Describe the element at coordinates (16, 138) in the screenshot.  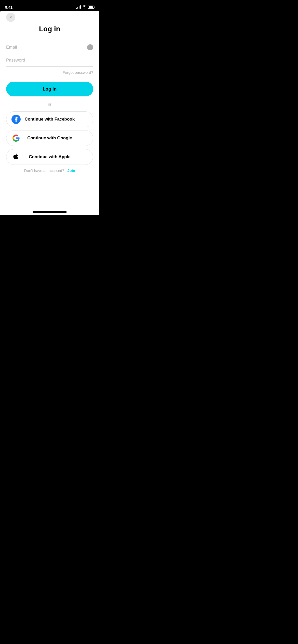
I see `google-icon-wrapper` at that location.